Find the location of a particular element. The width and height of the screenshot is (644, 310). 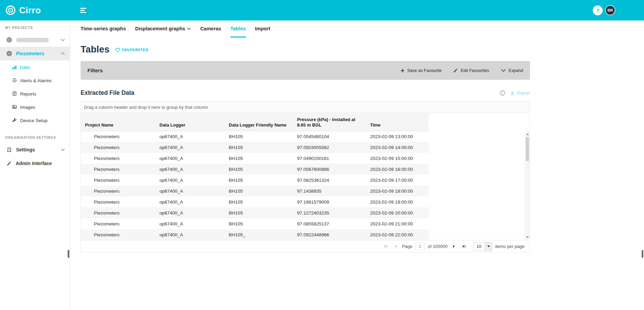

page-number-input is located at coordinates (420, 246).